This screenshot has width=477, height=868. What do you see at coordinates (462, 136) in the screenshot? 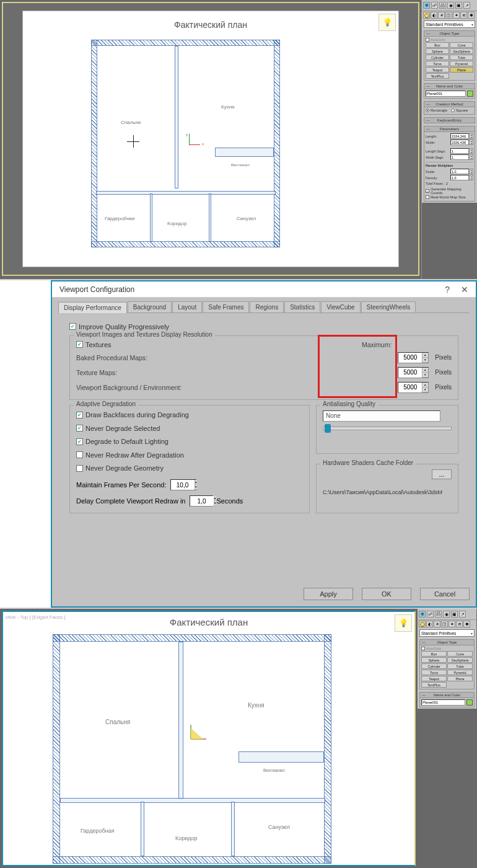
I see `length-spinner: ▴▾` at bounding box center [462, 136].